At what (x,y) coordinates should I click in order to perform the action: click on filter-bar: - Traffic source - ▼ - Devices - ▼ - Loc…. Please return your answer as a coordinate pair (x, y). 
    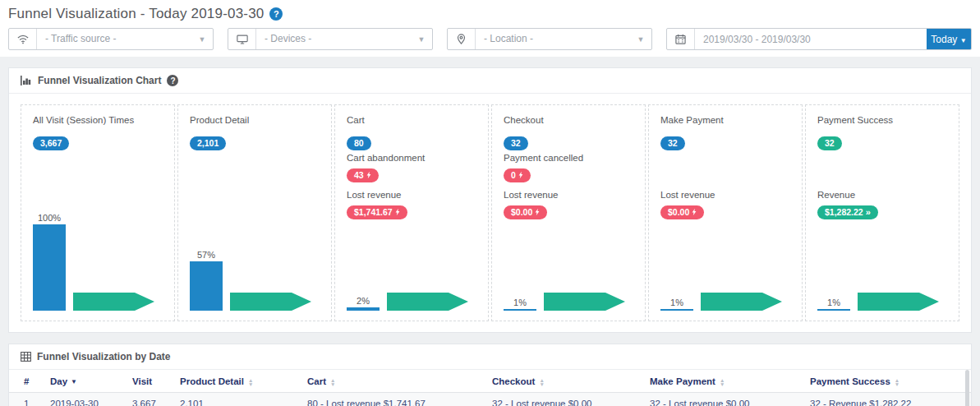
    Looking at the image, I should click on (490, 39).